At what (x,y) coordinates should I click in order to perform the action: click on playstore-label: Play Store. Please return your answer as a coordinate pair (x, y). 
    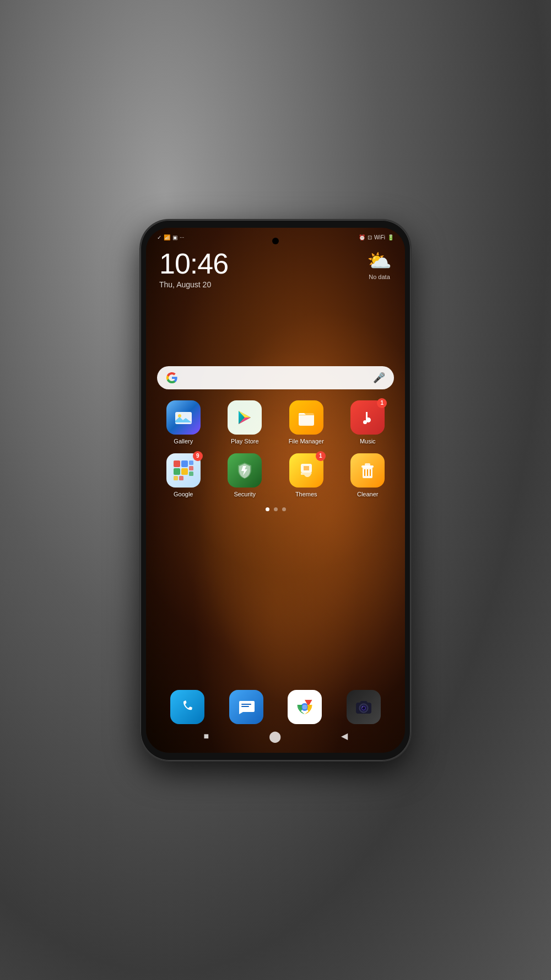
    Looking at the image, I should click on (245, 441).